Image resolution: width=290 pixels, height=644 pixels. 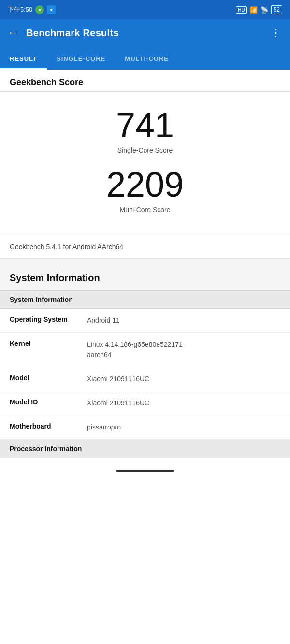 I want to click on back-button: ←, so click(x=13, y=33).